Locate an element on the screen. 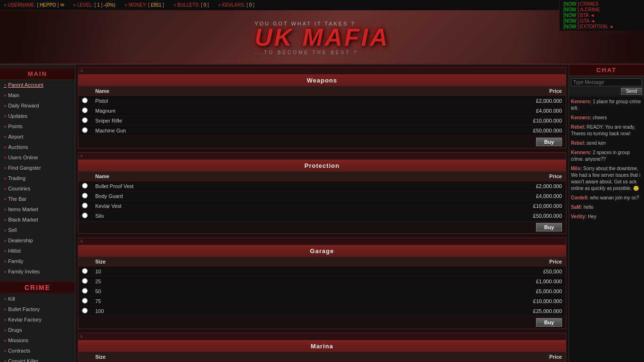 The width and height of the screenshot is (644, 362). banner-left-figure is located at coordinates (66, 38).